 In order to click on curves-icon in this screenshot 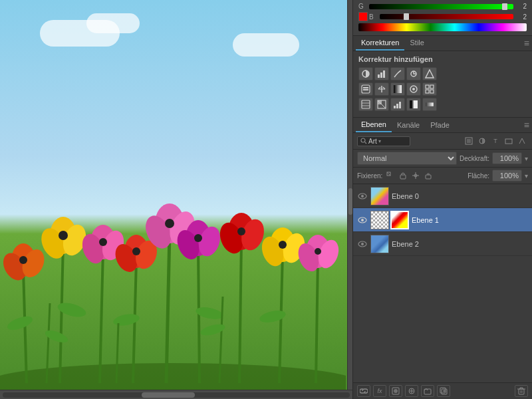, I will do `click(398, 74)`.